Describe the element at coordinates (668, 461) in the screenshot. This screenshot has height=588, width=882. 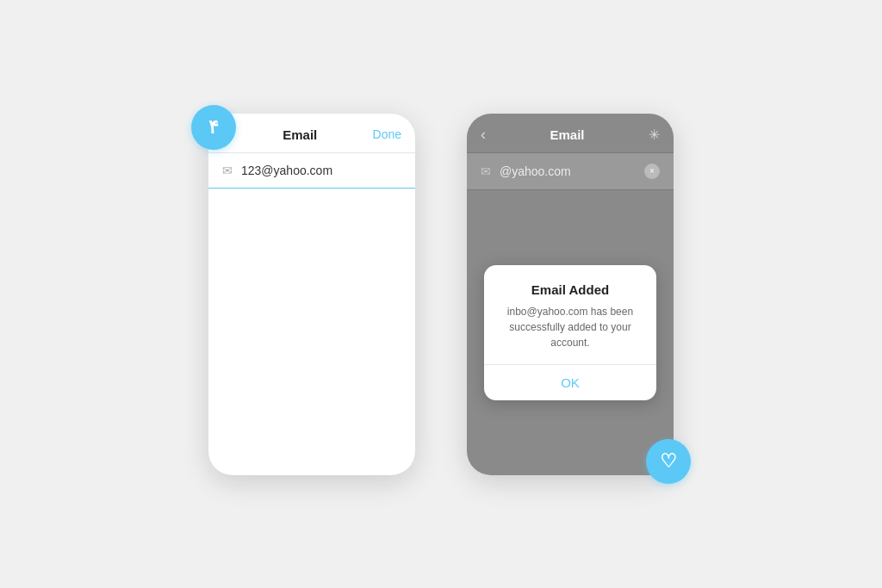
I see `step-badge-2: ♡` at that location.